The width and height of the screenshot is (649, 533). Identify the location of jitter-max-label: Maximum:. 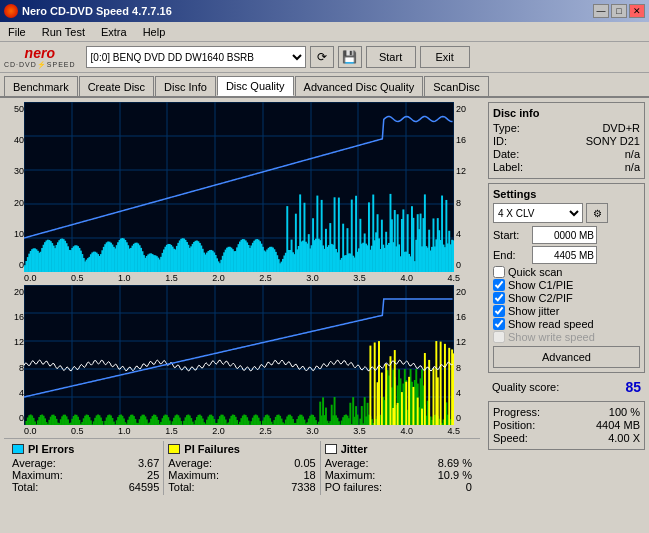
(350, 475).